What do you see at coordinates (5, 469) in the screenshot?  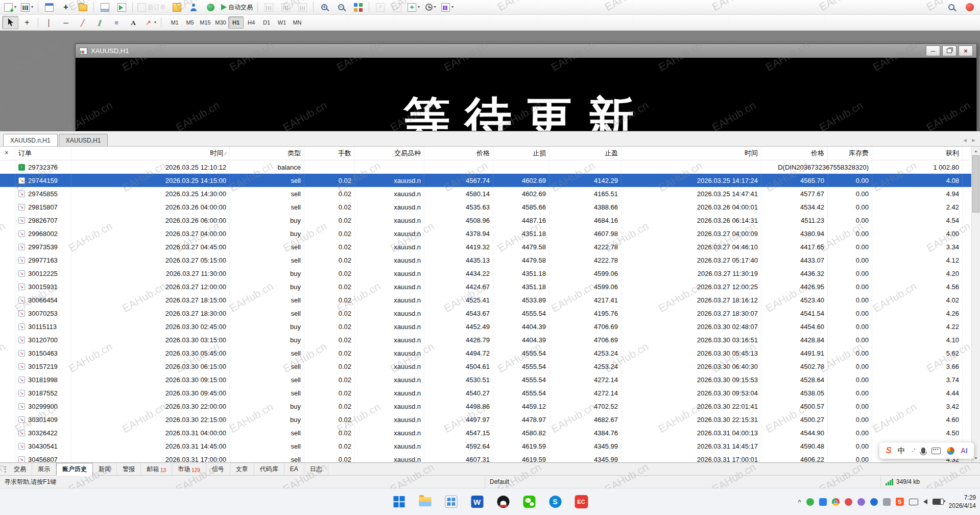 I see `tab-strip-grip` at bounding box center [5, 469].